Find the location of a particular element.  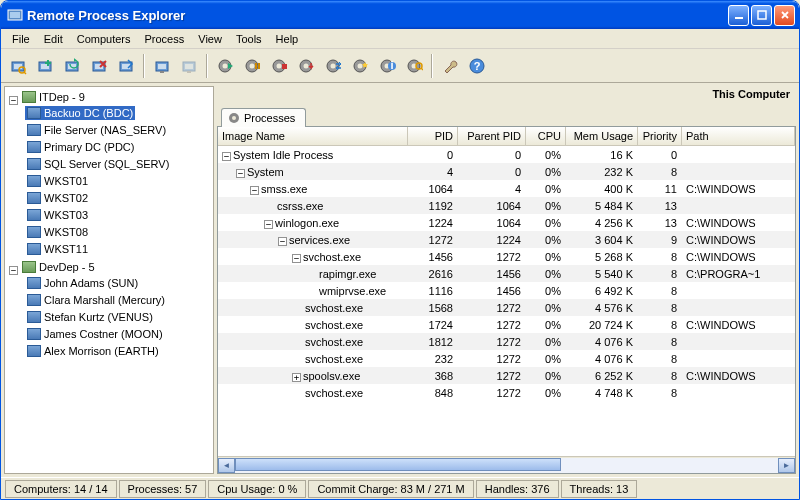

process-row: −System400%232 K8 is located at coordinates (506, 172).